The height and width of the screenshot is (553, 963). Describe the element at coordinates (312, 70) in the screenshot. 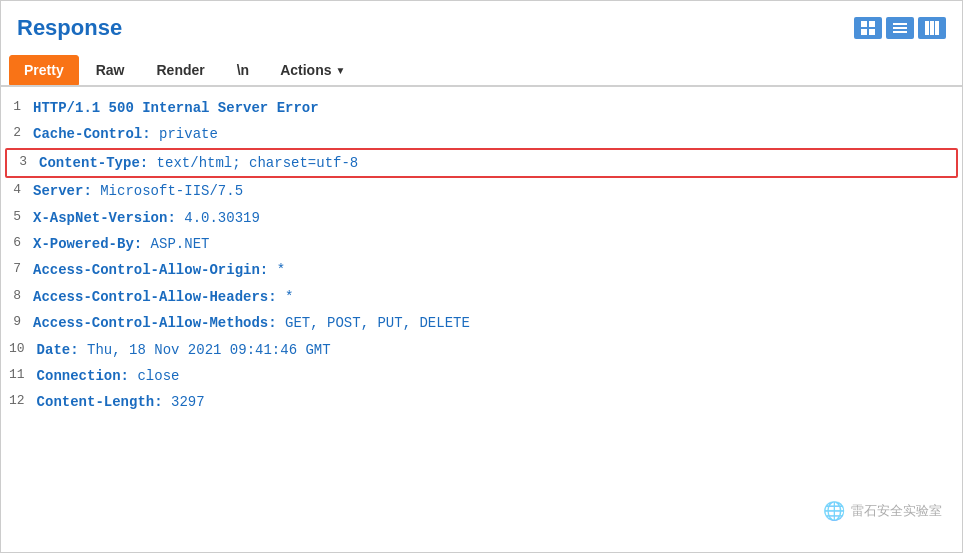

I see `tab-actions: Actions ▼` at that location.